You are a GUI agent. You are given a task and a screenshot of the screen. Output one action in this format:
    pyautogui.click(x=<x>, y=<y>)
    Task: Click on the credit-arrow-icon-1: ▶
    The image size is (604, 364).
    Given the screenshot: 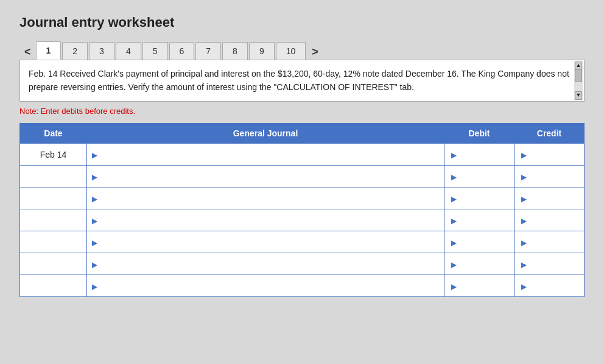 What is the action you would take?
    pyautogui.click(x=524, y=155)
    